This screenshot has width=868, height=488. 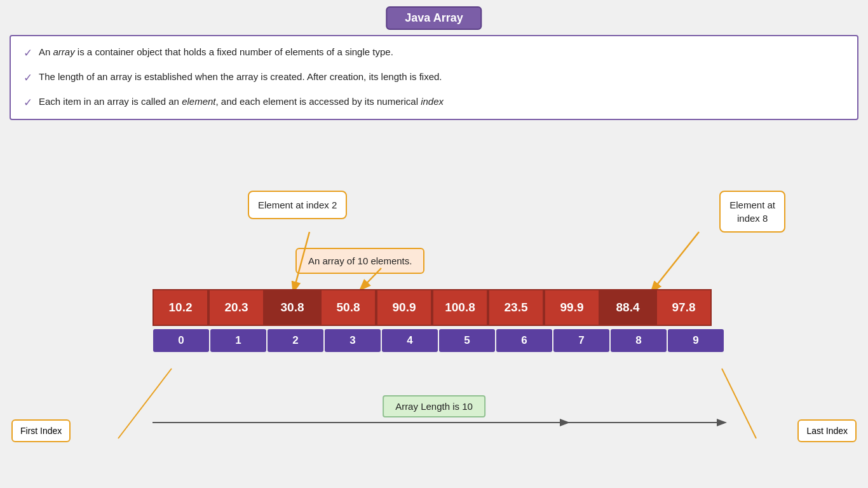 What do you see at coordinates (295, 341) in the screenshot?
I see `idx-2: 2` at bounding box center [295, 341].